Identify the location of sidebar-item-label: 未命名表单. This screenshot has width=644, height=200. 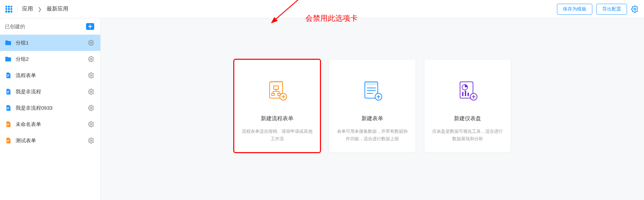
(50, 124).